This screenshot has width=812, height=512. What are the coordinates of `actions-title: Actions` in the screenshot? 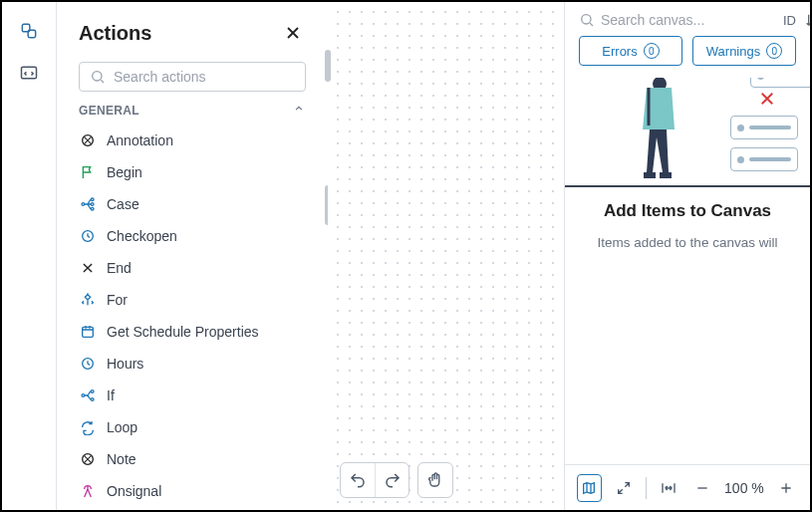 It's located at (116, 34).